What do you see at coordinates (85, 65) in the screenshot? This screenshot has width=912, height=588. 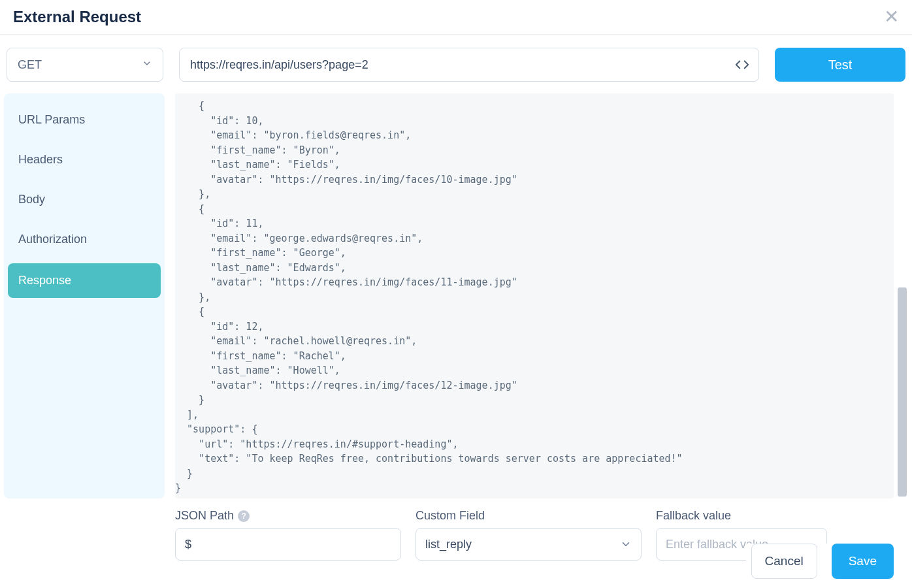 I see `http-method-select: GET` at bounding box center [85, 65].